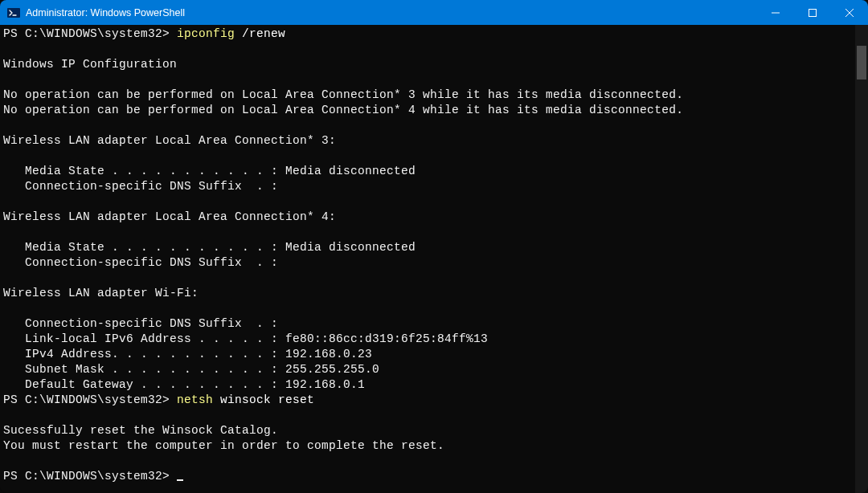 This screenshot has height=493, width=868. What do you see at coordinates (813, 13) in the screenshot?
I see `window-controls` at bounding box center [813, 13].